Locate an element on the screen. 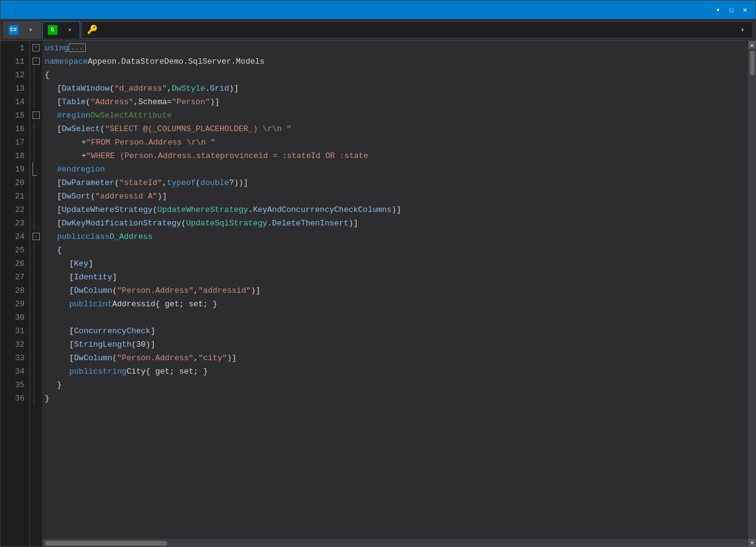 This screenshot has width=756, height=547. line-number: 34 is located at coordinates (15, 371).